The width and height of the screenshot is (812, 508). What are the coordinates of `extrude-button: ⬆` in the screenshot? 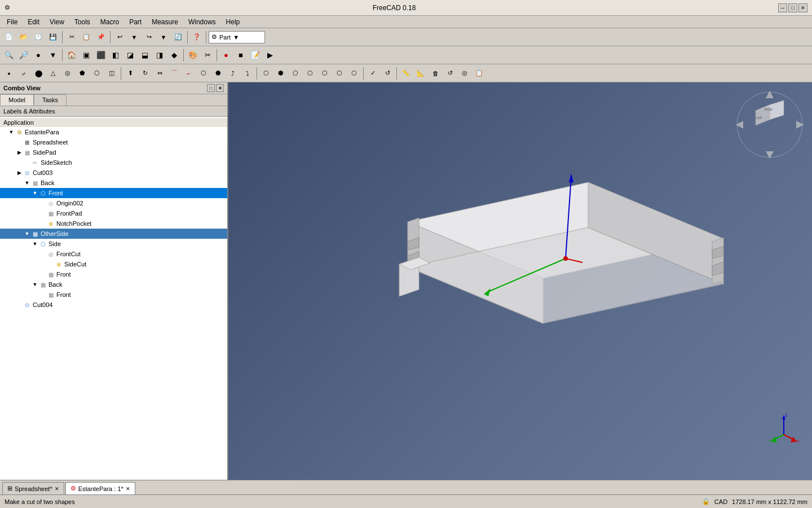 It's located at (130, 73).